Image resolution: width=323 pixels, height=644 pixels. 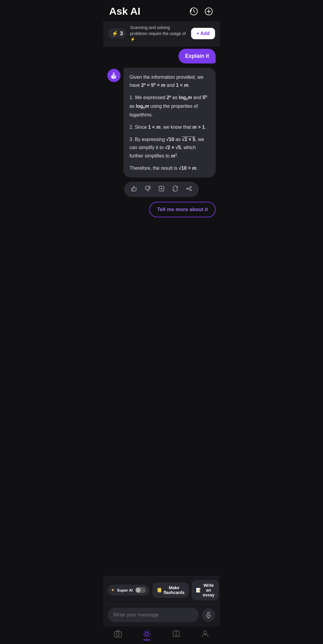 I want to click on flashcards-button: 📒 Make flashcards, so click(x=170, y=590).